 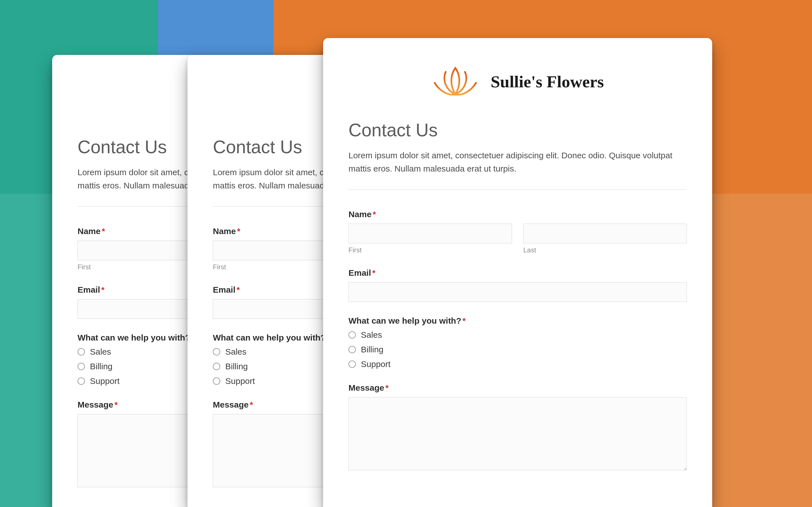 I want to click on topic-option-billing: Billing, so click(x=518, y=349).